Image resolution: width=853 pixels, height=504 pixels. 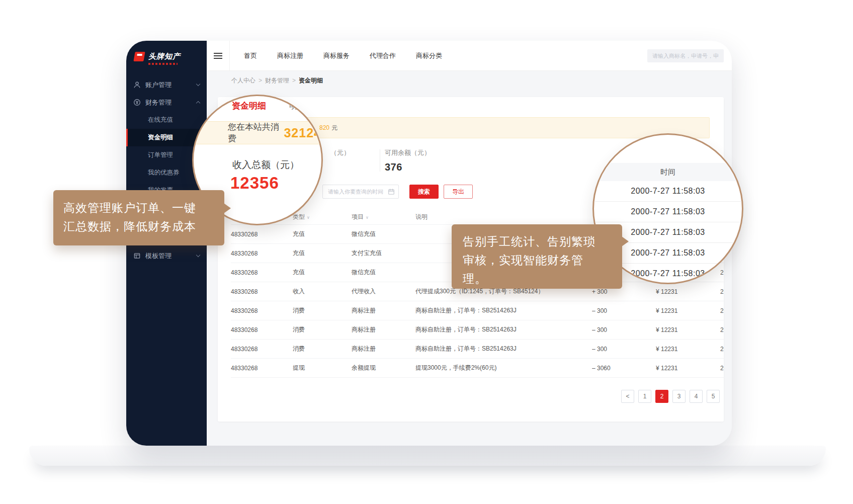 I want to click on stat-balance: 可用余额（元） 376, so click(x=407, y=161).